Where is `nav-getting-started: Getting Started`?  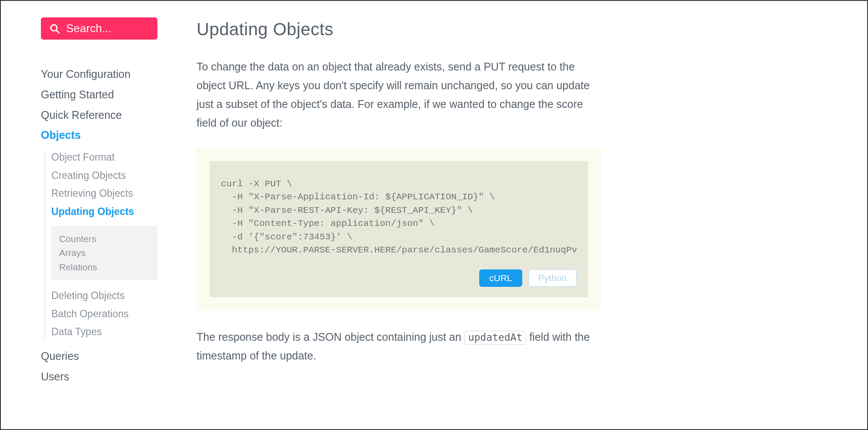 nav-getting-started: Getting Started is located at coordinates (99, 95).